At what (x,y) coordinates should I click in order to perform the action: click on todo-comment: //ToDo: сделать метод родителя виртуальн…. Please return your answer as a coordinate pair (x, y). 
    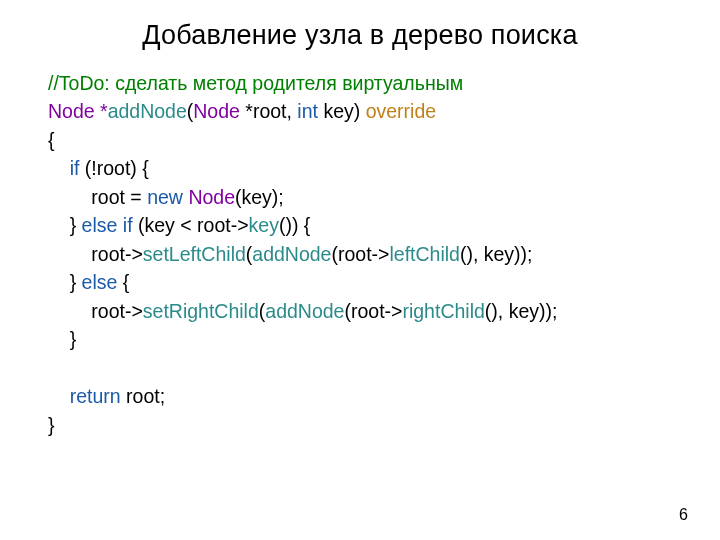
    Looking at the image, I should click on (256, 83).